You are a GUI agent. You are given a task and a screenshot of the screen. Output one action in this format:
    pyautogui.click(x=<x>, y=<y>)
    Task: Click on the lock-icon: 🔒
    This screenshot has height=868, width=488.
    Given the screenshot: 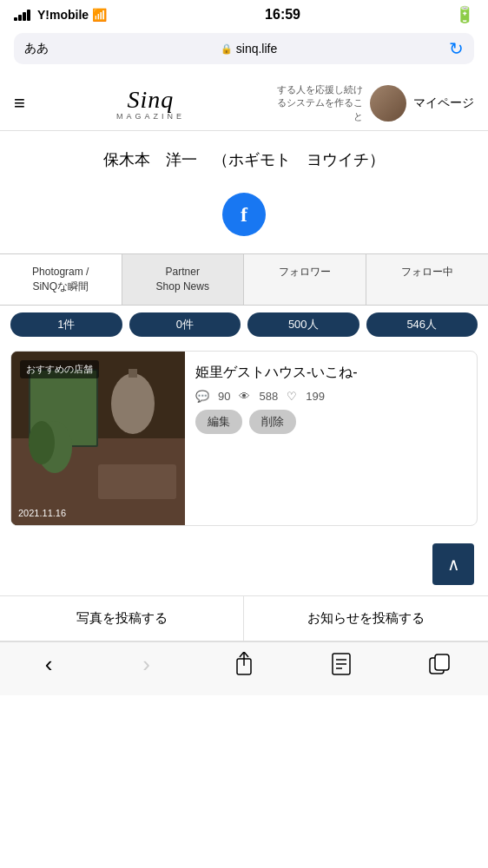 What is the action you would take?
    pyautogui.click(x=227, y=49)
    